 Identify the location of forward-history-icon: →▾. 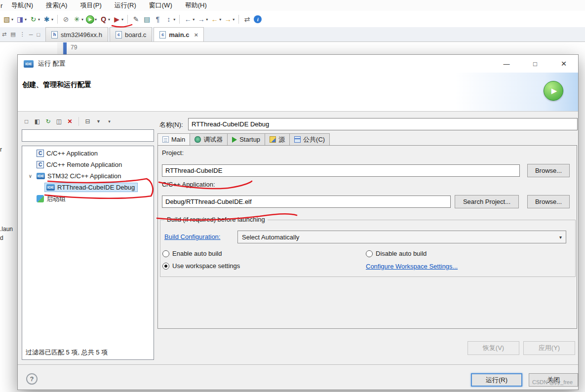
(229, 19).